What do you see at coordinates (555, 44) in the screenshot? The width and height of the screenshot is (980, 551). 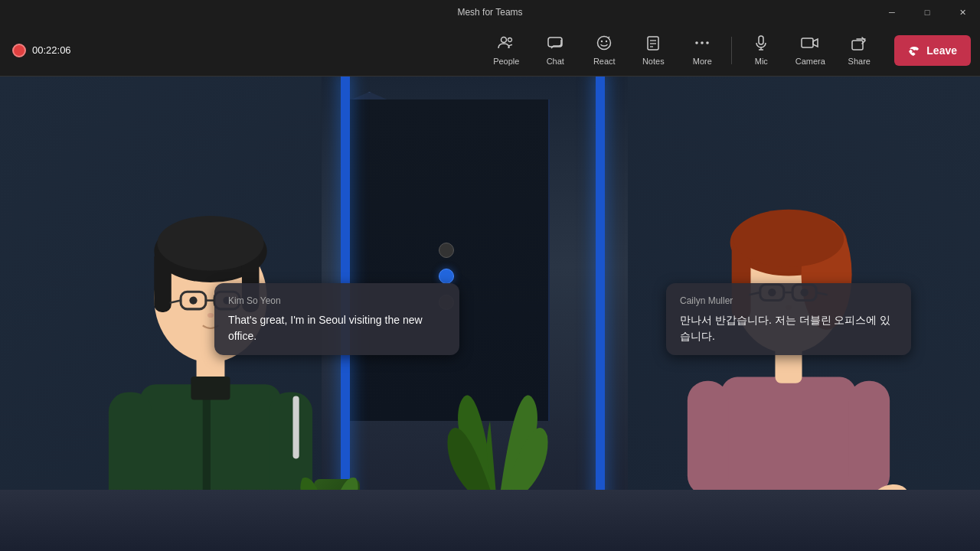 I see `chat-icon` at bounding box center [555, 44].